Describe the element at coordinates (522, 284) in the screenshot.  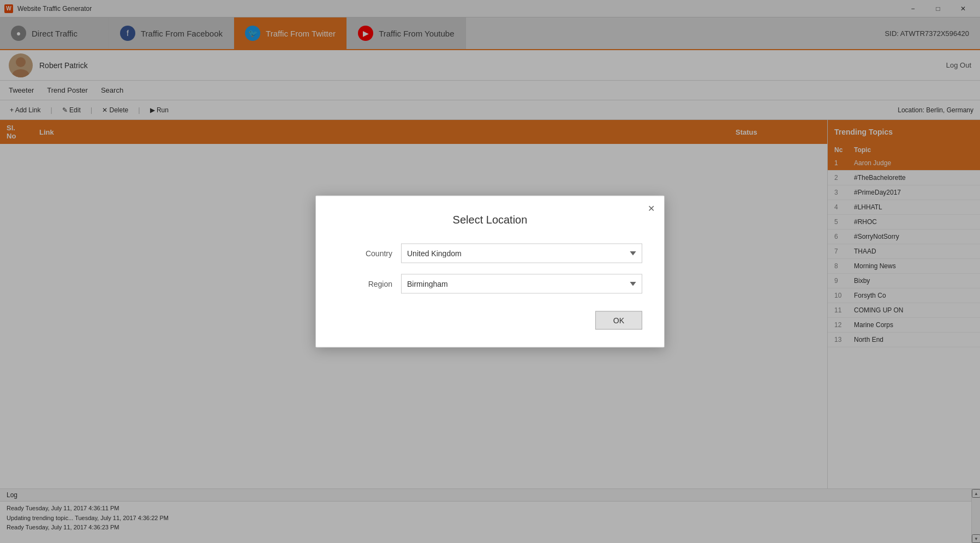
I see `region-select: Birmingham London Manchester Leeds Glasg…` at that location.